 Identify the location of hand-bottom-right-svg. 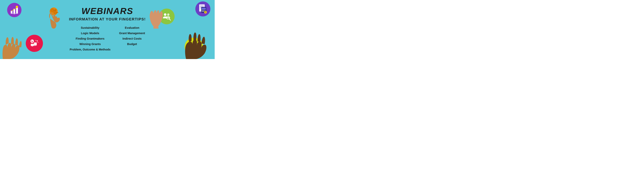
(199, 40).